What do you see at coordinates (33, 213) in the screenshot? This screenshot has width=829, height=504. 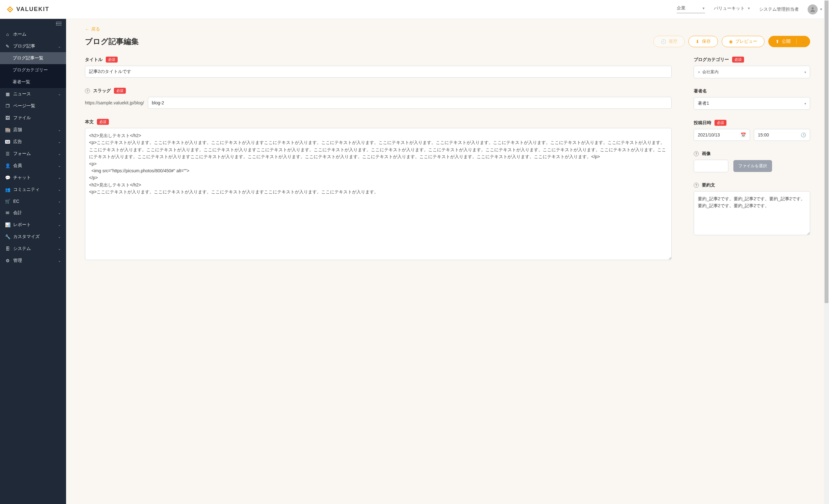 I see `sidebar-item-accounting: ✉会計⌄` at bounding box center [33, 213].